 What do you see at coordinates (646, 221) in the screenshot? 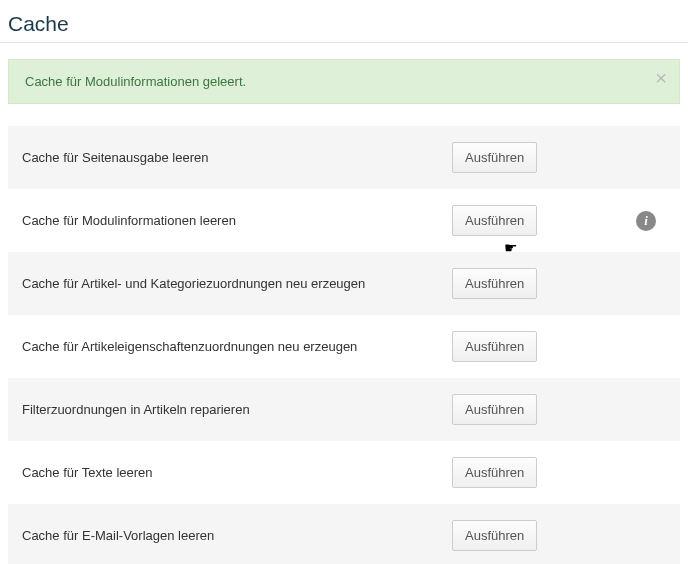
I see `info-icon: i` at bounding box center [646, 221].